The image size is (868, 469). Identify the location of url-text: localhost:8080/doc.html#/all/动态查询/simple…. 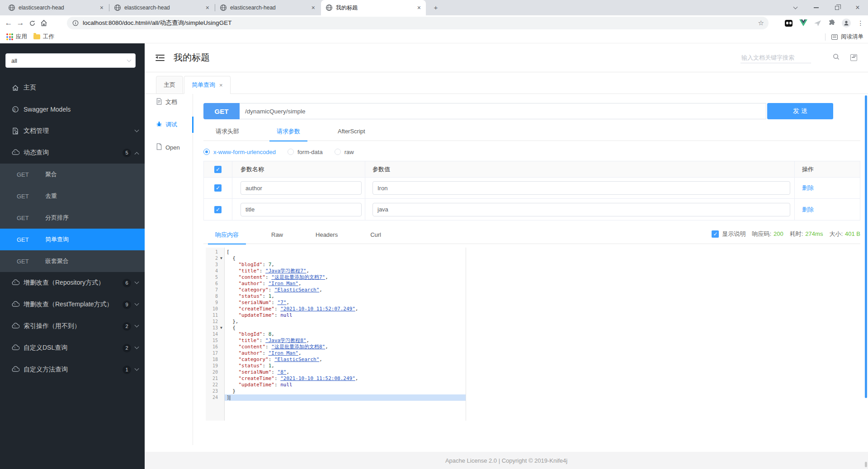
(420, 23).